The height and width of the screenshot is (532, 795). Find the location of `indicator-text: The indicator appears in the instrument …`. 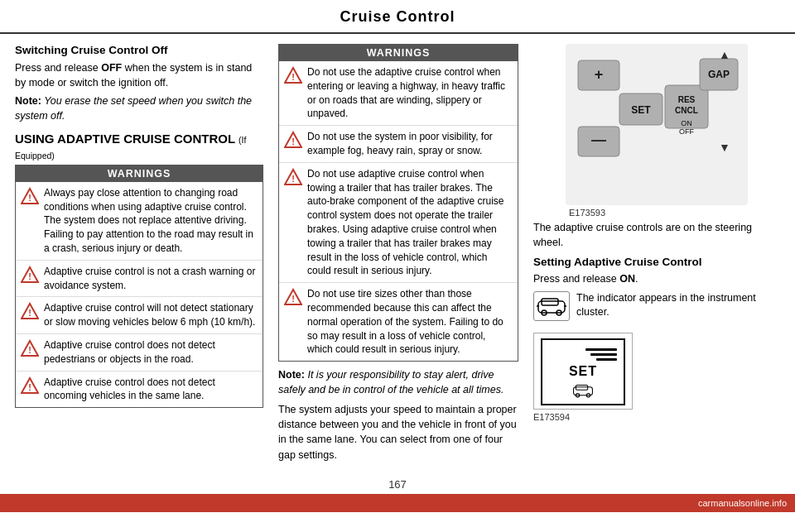

indicator-text: The indicator appears in the instrument … is located at coordinates (678, 306).